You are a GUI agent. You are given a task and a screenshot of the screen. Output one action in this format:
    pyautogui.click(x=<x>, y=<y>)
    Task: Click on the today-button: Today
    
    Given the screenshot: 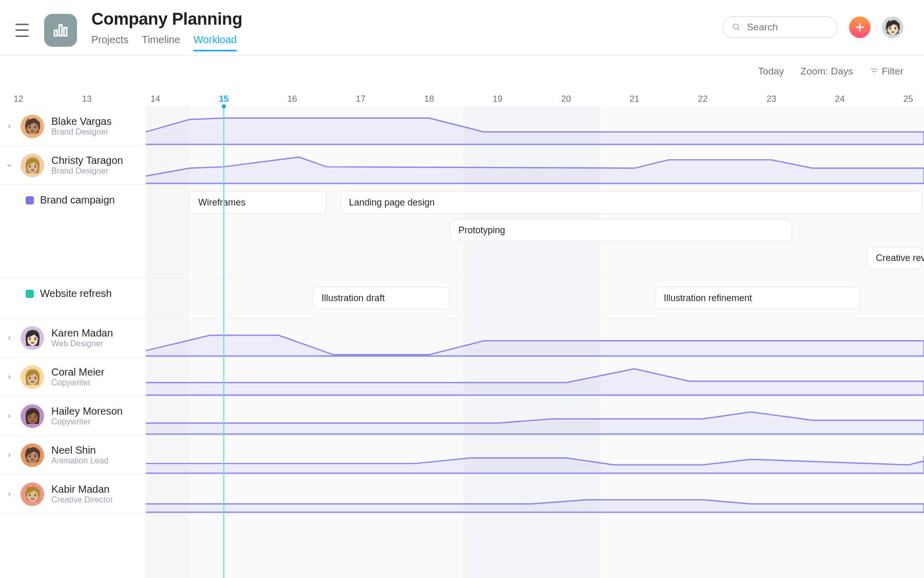 What is the action you would take?
    pyautogui.click(x=771, y=71)
    